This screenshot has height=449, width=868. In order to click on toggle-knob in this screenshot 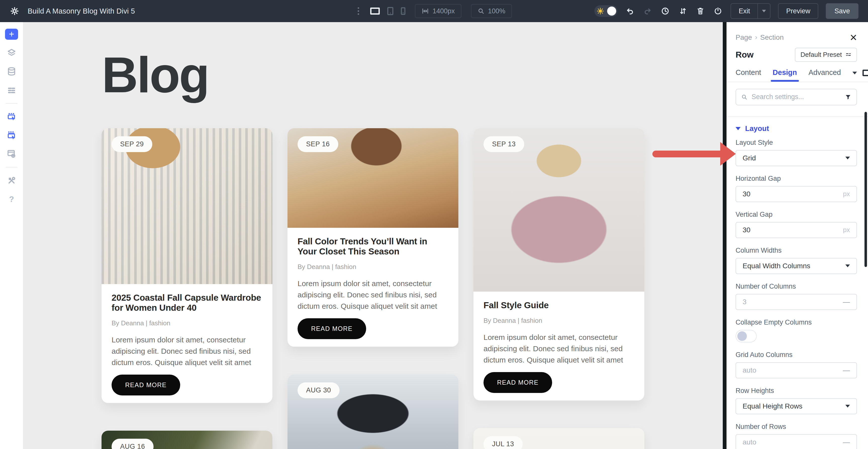, I will do `click(742, 336)`.